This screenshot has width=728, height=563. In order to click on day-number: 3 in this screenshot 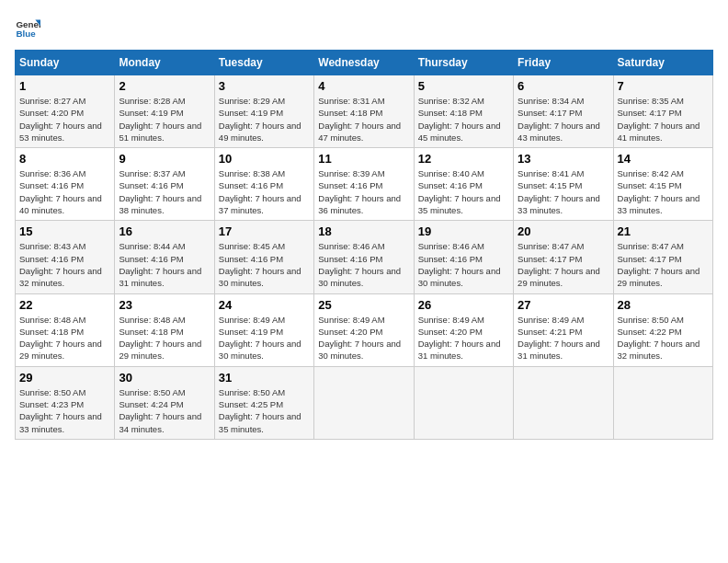, I will do `click(265, 86)`.